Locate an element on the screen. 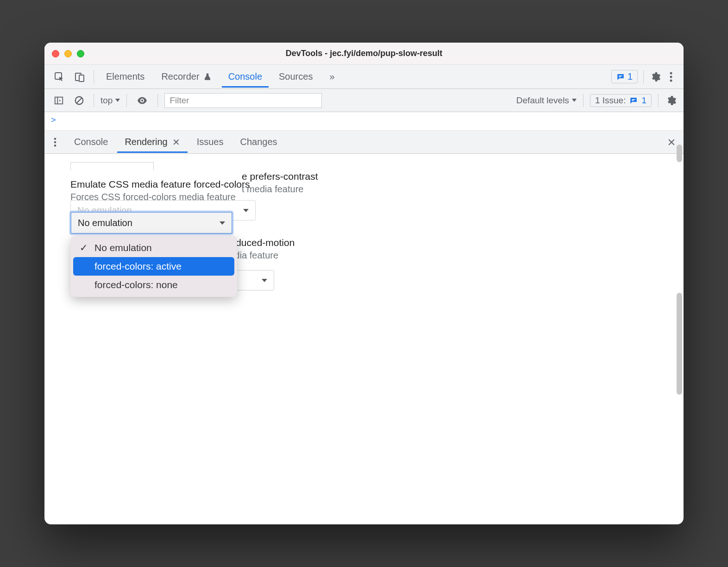 Image resolution: width=728 pixels, height=567 pixels. log-levels-selector: Default levels is located at coordinates (546, 101).